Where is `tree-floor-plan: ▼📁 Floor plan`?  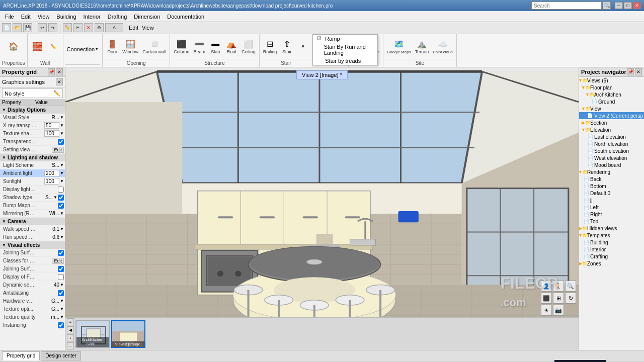 tree-floor-plan: ▼📁 Floor plan is located at coordinates (612, 87).